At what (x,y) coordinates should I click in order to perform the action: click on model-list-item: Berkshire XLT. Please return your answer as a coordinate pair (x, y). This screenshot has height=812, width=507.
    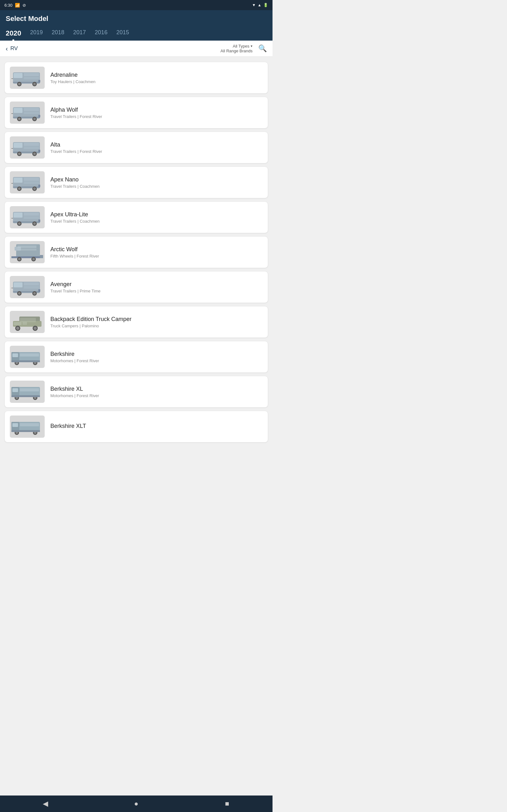
    Looking at the image, I should click on (136, 427).